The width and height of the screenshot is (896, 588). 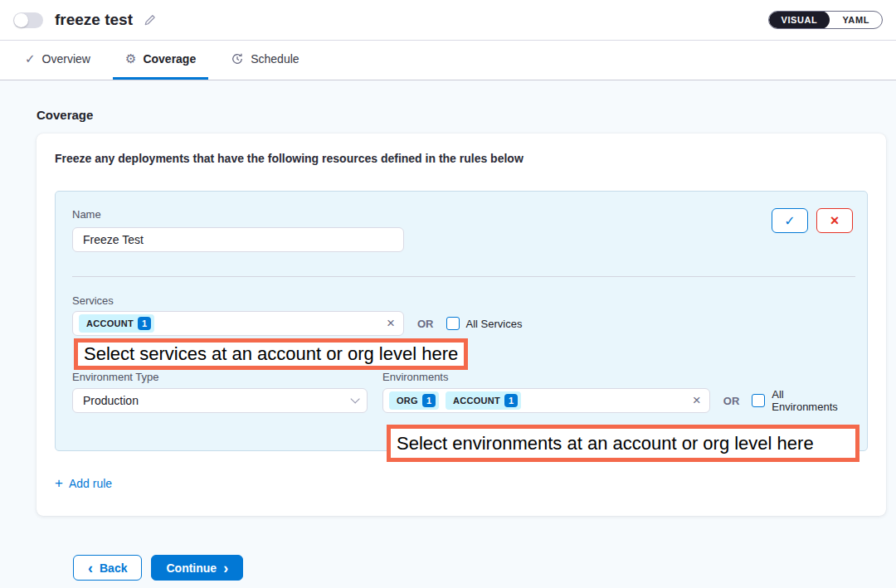 I want to click on add-rule-button: Add rule, so click(x=83, y=484).